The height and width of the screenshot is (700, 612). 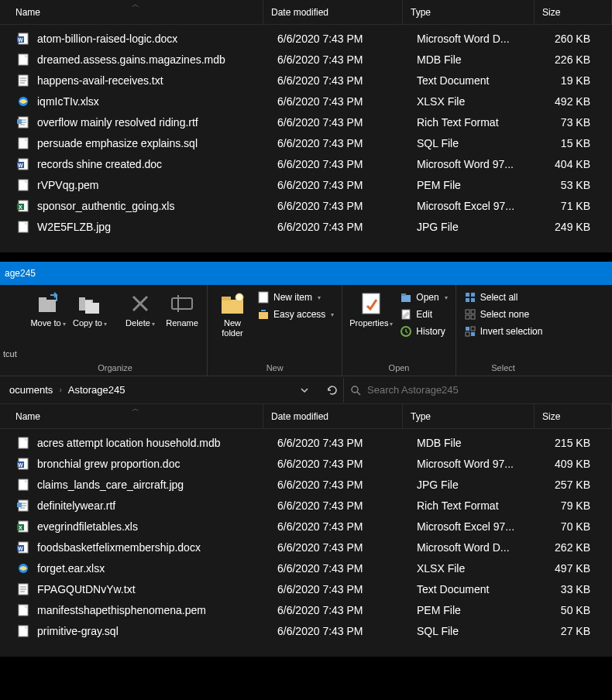 I want to click on file-row: FPAGQUtDNvYw.txt6/6/2020 7:43 PMText Doc…, so click(x=306, y=588).